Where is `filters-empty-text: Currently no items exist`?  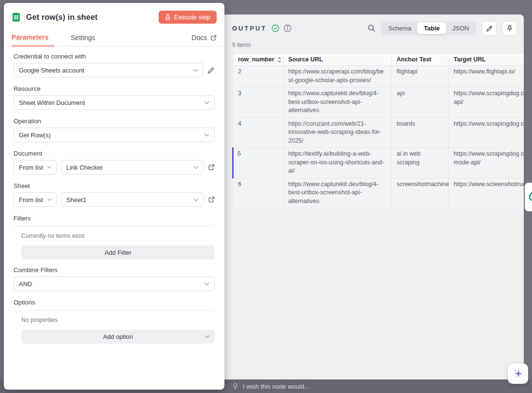 filters-empty-text: Currently no items exist is located at coordinates (118, 236).